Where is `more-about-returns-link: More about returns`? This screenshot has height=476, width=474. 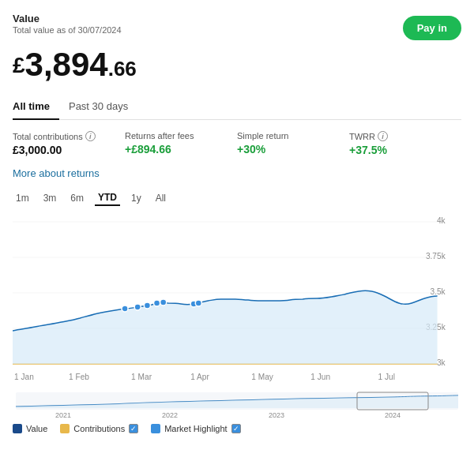 more-about-returns-link: More about returns is located at coordinates (56, 174).